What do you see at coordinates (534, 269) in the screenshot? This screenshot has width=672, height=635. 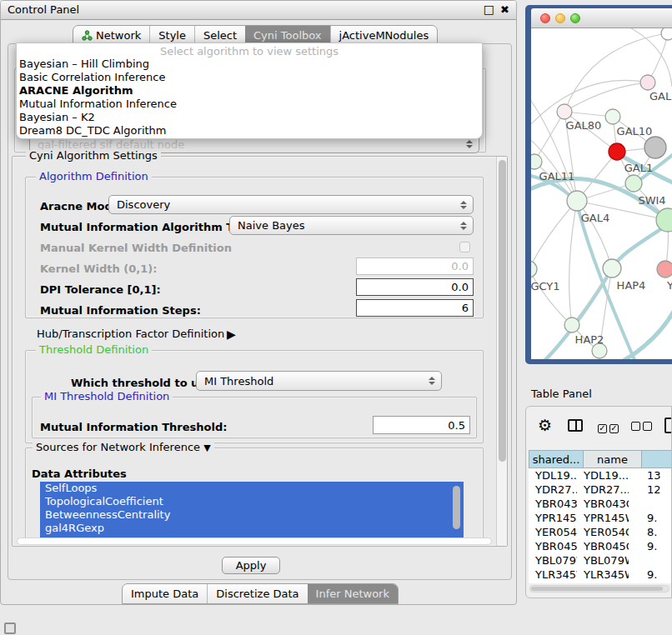 I see `network-node-gcy1` at bounding box center [534, 269].